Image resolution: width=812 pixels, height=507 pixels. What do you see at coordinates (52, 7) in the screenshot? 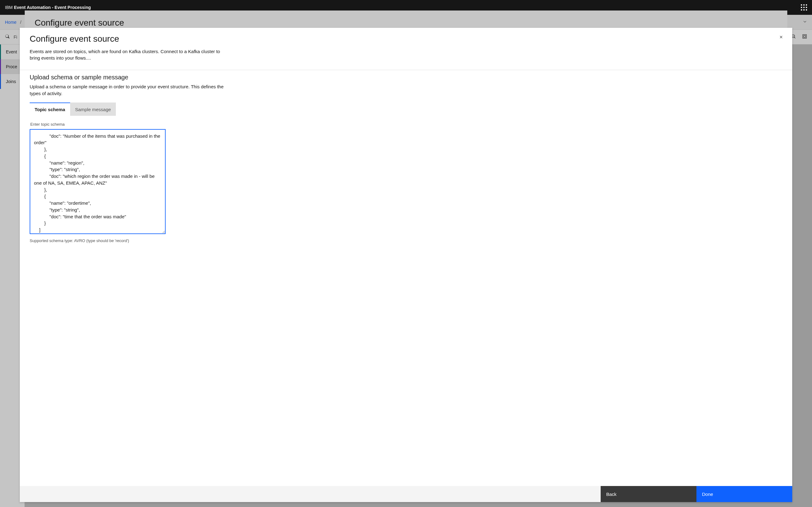
I see `brand-name: Event Automation - Event Processing` at bounding box center [52, 7].